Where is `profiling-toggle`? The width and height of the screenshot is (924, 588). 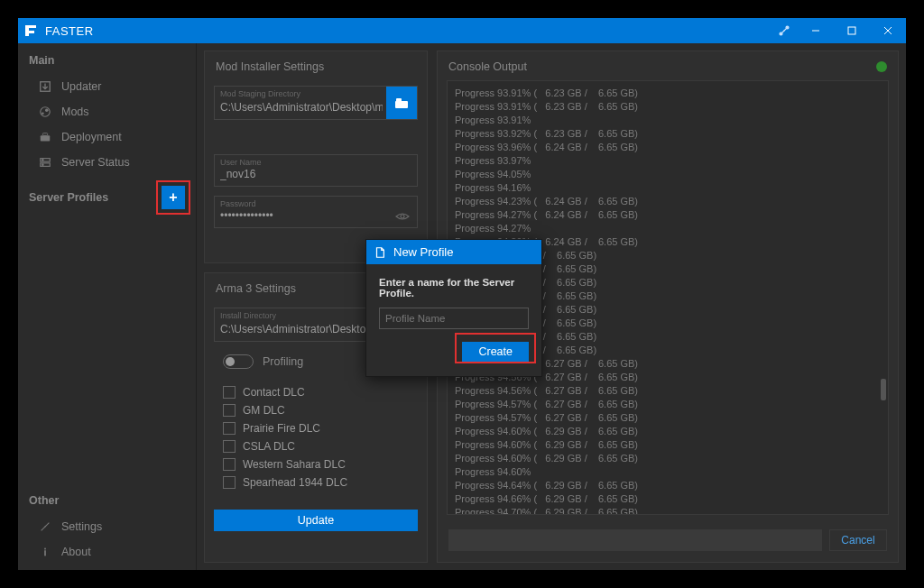 profiling-toggle is located at coordinates (238, 362).